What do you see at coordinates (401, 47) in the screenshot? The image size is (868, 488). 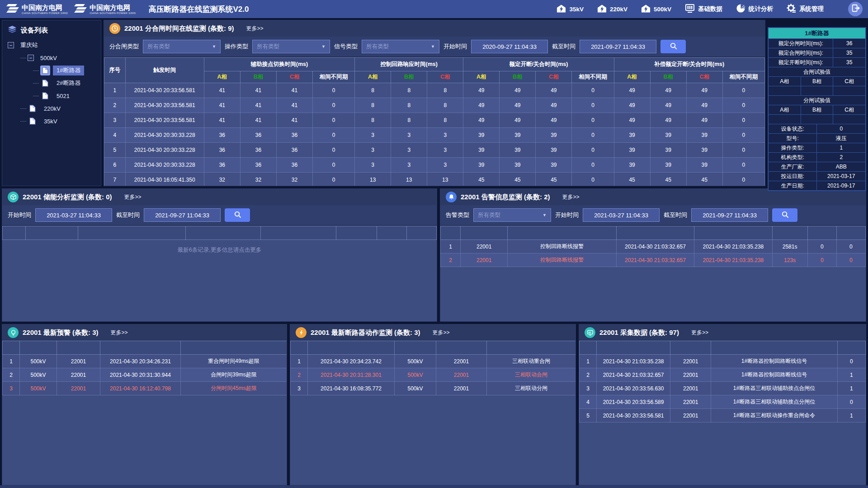 I see `signal-type-select: 所有类型▼` at bounding box center [401, 47].